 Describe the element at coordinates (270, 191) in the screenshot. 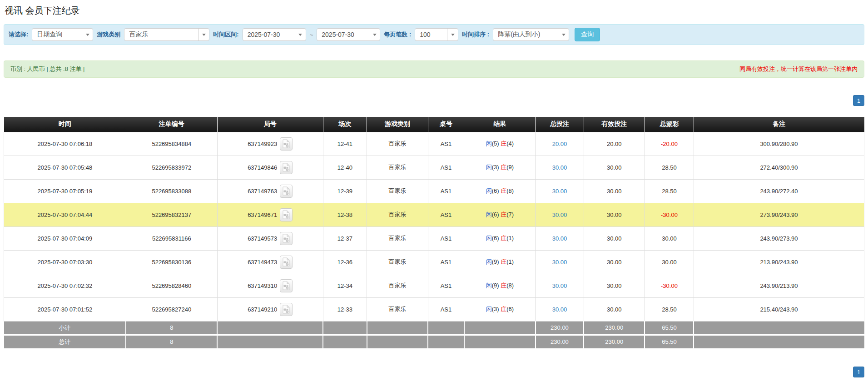

I see `cell-round-id: 637149763` at that location.